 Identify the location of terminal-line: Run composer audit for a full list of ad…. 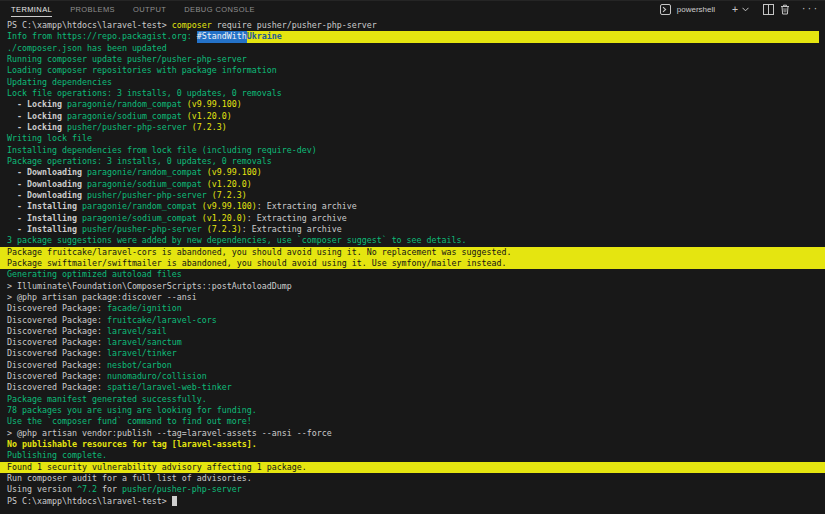
(413, 478).